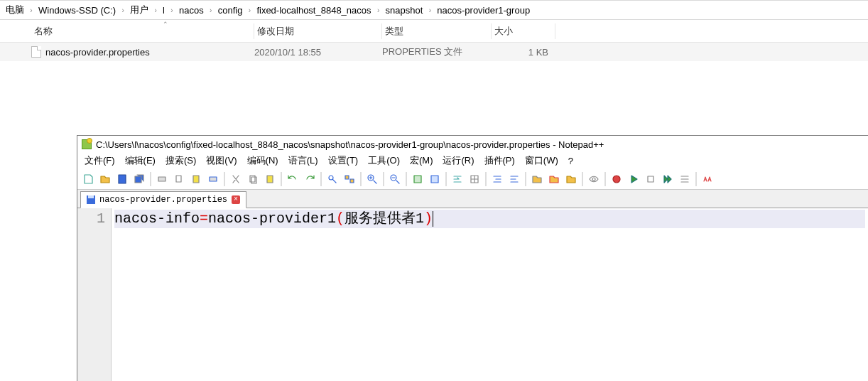 The width and height of the screenshot is (868, 381). What do you see at coordinates (473, 144) in the screenshot?
I see `window-title-bar: C:\Users\l\nacos\config\fixed-localhost_…` at bounding box center [473, 144].